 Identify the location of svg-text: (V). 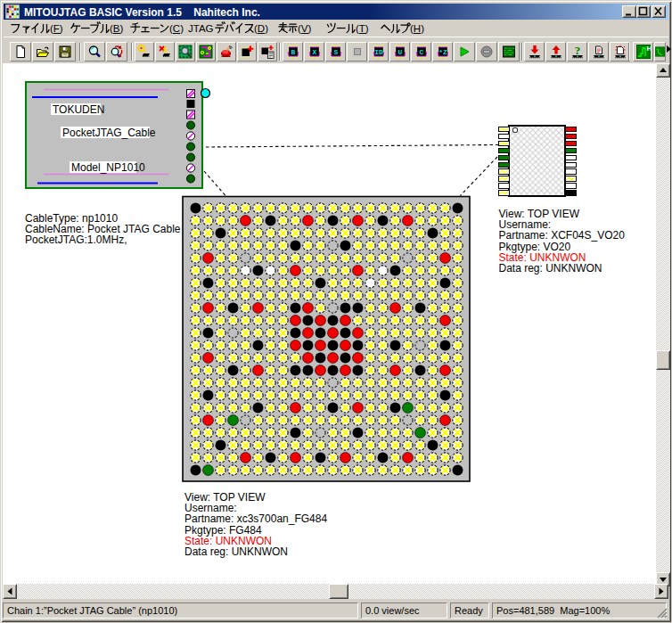
(305, 29).